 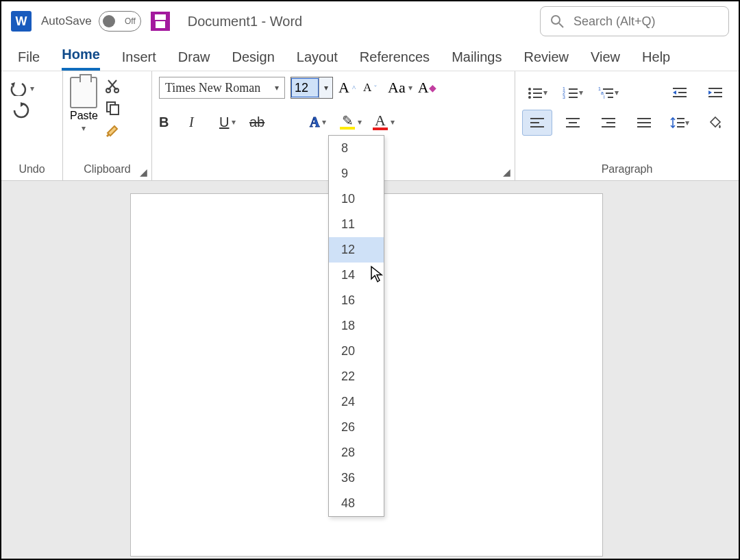 I want to click on clear-formatting-button: A◆, so click(x=428, y=88).